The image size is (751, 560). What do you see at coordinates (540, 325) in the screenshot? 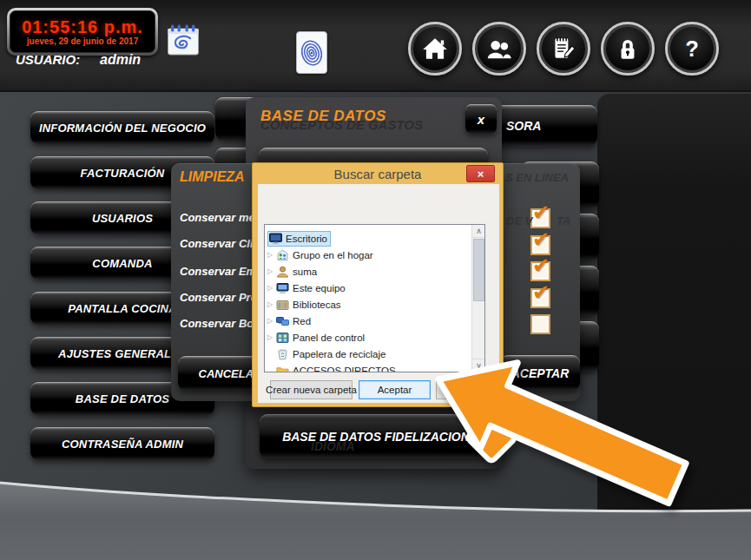
I see `checkbox-unchecked` at bounding box center [540, 325].